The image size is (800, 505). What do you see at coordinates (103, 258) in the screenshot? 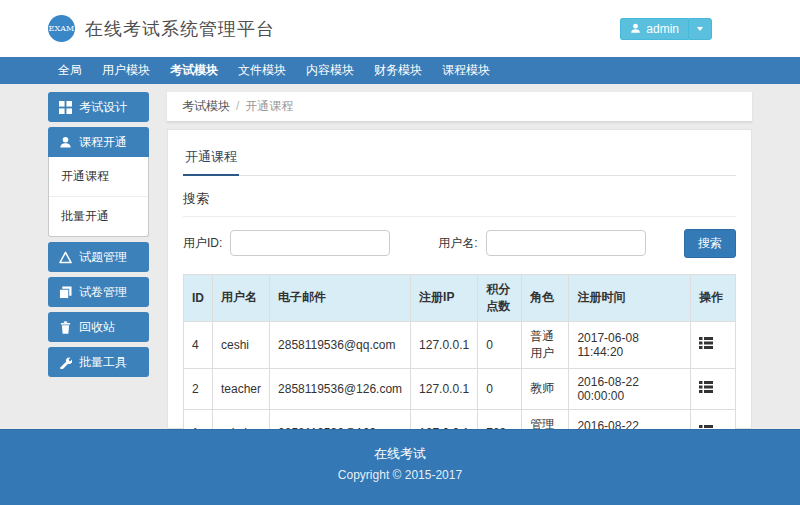
I see `sidebar-item-label: 试题管理` at bounding box center [103, 258].